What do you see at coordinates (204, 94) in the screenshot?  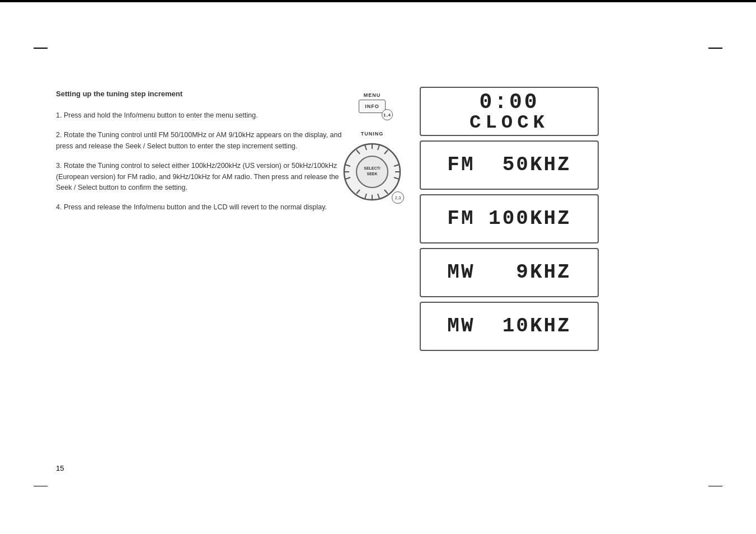 I see `section-title: Setting up the tuning step increment` at bounding box center [204, 94].